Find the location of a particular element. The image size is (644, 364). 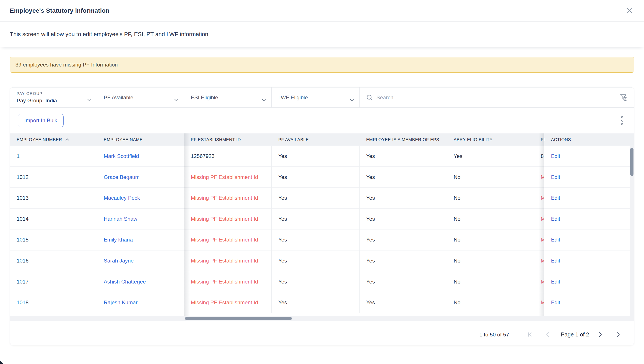

pf-available-placeholder: PF Available is located at coordinates (138, 98).